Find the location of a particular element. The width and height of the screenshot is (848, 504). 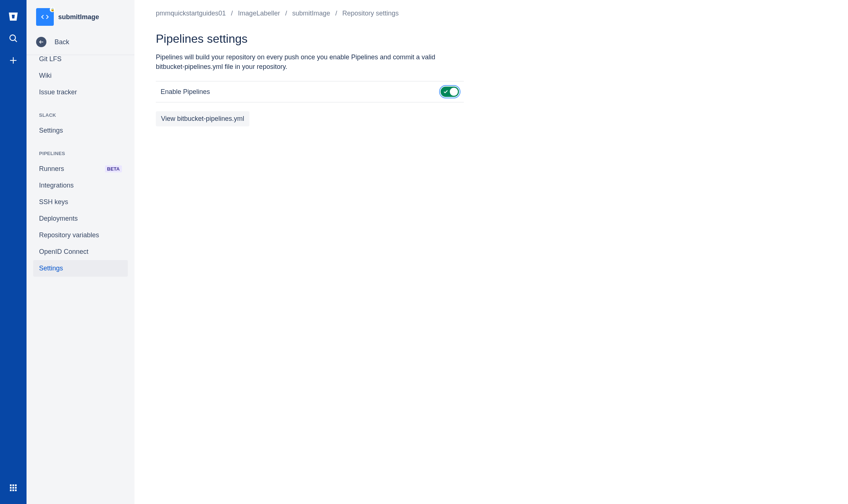

enable-pipelines-label: Enable Pipelines is located at coordinates (185, 92).